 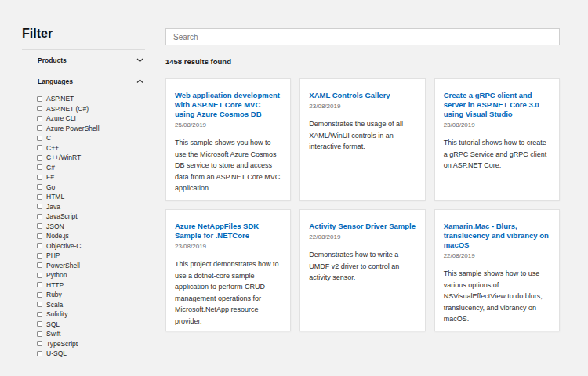 I want to click on language-filter-item: SQL, so click(x=91, y=324).